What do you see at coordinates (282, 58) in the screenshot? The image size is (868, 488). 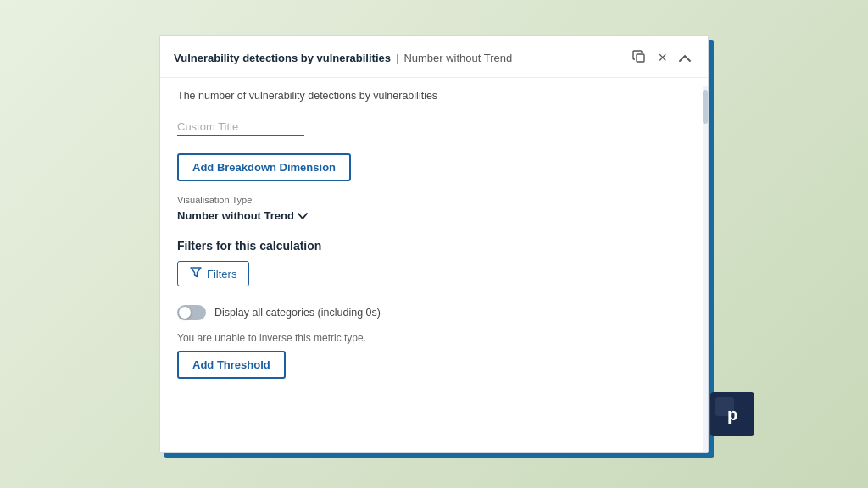 I see `panel-title: Vulnerability detections by vulnerabilit…` at bounding box center [282, 58].